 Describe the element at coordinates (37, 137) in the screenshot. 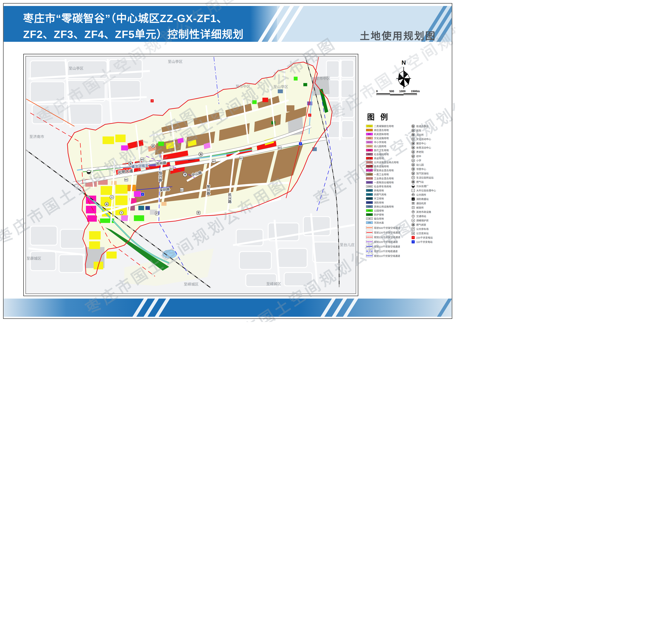

I see `edge-label: 至济南市` at that location.